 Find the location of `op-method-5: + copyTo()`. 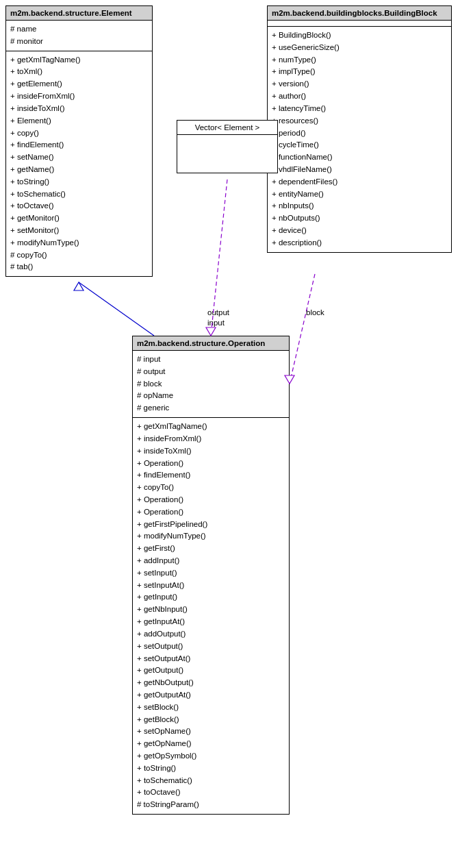

op-method-5: + copyTo() is located at coordinates (211, 488).